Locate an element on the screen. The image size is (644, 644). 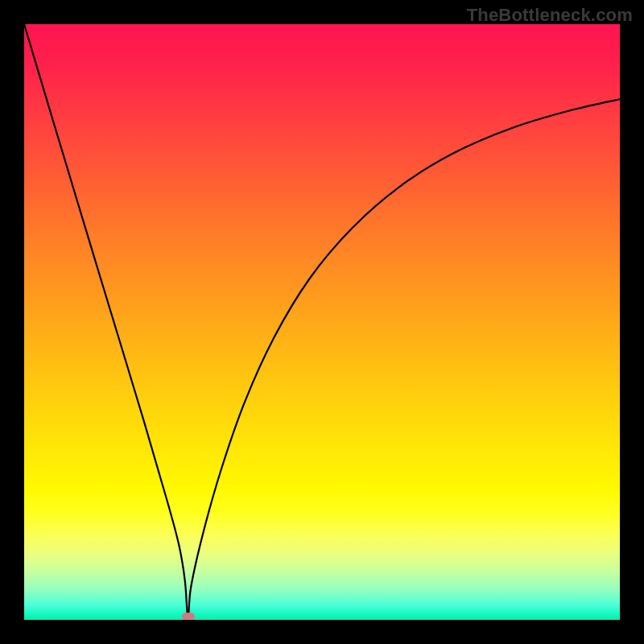
optimum-marker-icon is located at coordinates (188, 617).